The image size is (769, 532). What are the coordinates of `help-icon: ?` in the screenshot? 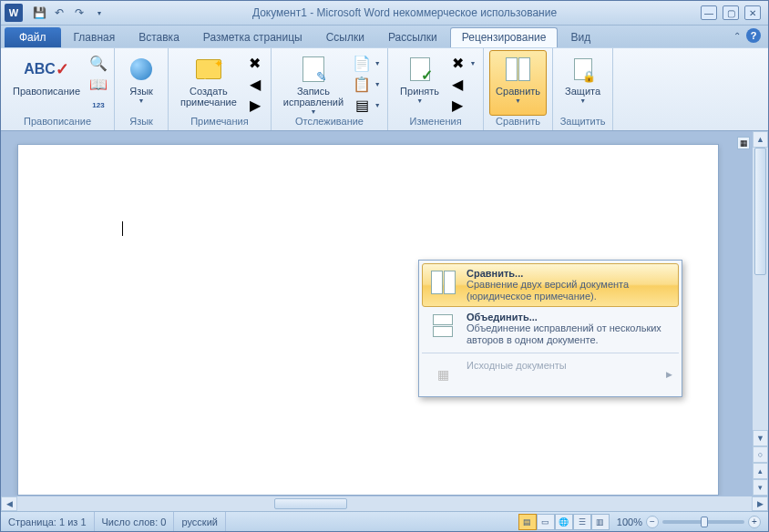 It's located at (754, 36).